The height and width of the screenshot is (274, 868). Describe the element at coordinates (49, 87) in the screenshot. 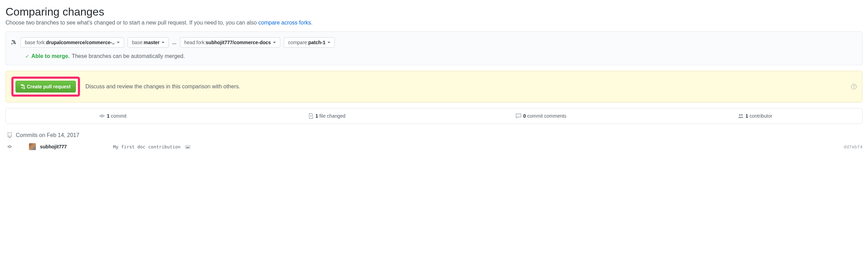

I see `create-pr-label: Create pull request` at that location.